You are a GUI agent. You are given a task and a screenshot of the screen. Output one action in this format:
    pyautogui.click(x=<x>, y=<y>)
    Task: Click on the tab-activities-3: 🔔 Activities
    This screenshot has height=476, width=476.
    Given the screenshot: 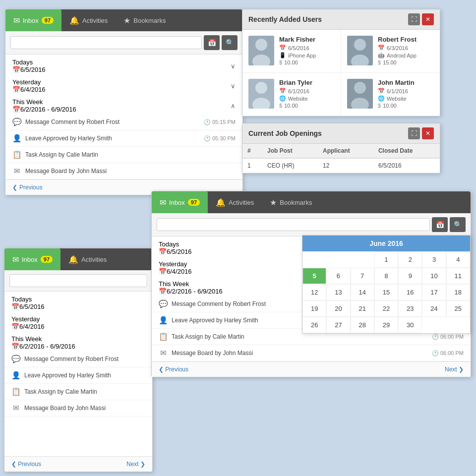 What is the action you would take?
    pyautogui.click(x=235, y=202)
    